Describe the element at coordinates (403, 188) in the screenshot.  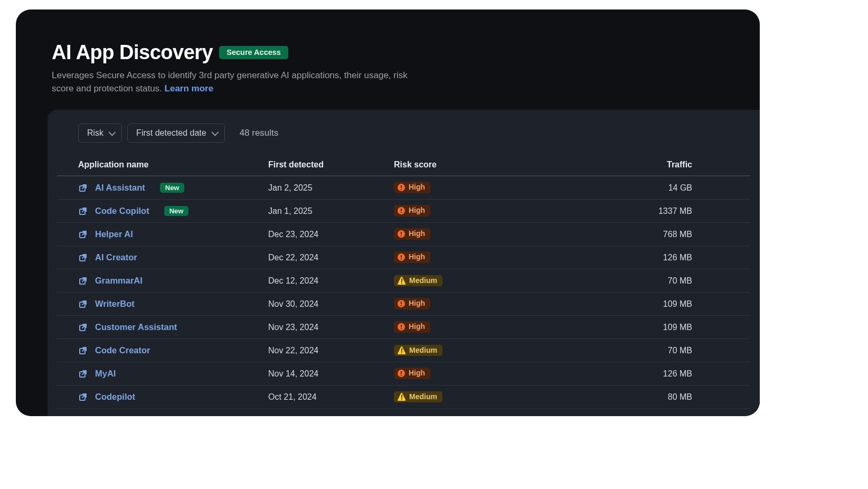
I see `table-row: AI AssistantNewJan 2, 2025High14 GB` at that location.